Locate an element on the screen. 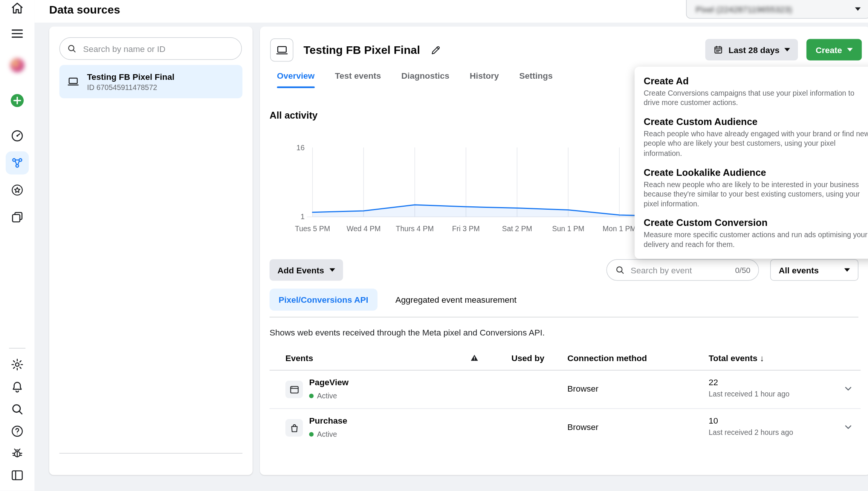 The width and height of the screenshot is (868, 491). menu-item-description: Reach people who have already engaged wi… is located at coordinates (756, 143).